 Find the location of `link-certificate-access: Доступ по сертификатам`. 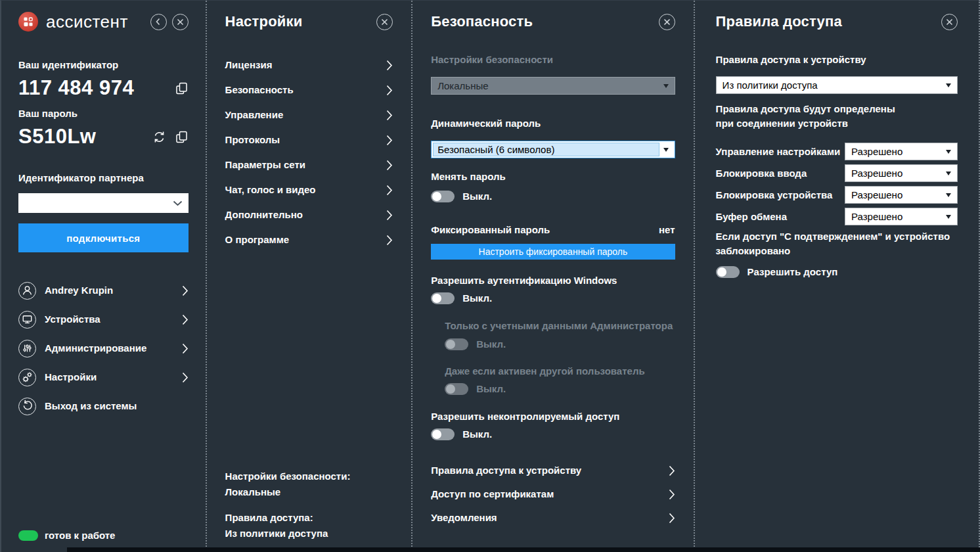

link-certificate-access: Доступ по сертификатам is located at coordinates (553, 494).